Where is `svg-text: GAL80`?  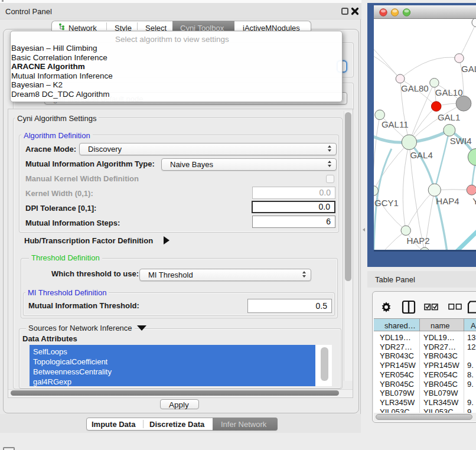 svg-text: GAL80 is located at coordinates (415, 89).